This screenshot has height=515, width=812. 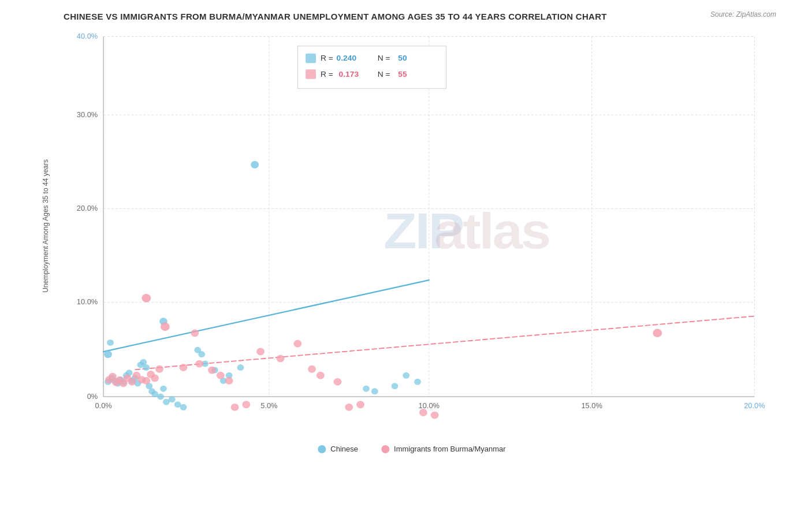 I want to click on legend-item-chinese: Chinese, so click(x=338, y=449).